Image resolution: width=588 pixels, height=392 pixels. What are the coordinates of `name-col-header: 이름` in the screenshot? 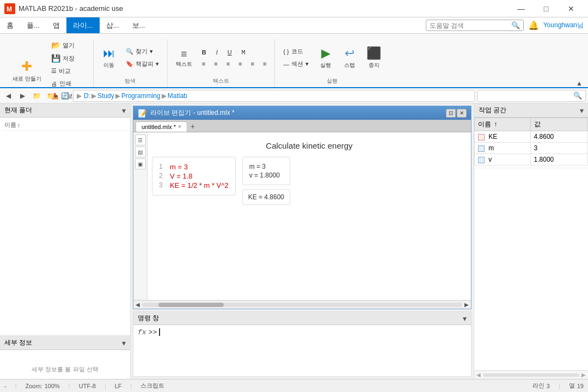 It's located at (10, 125).